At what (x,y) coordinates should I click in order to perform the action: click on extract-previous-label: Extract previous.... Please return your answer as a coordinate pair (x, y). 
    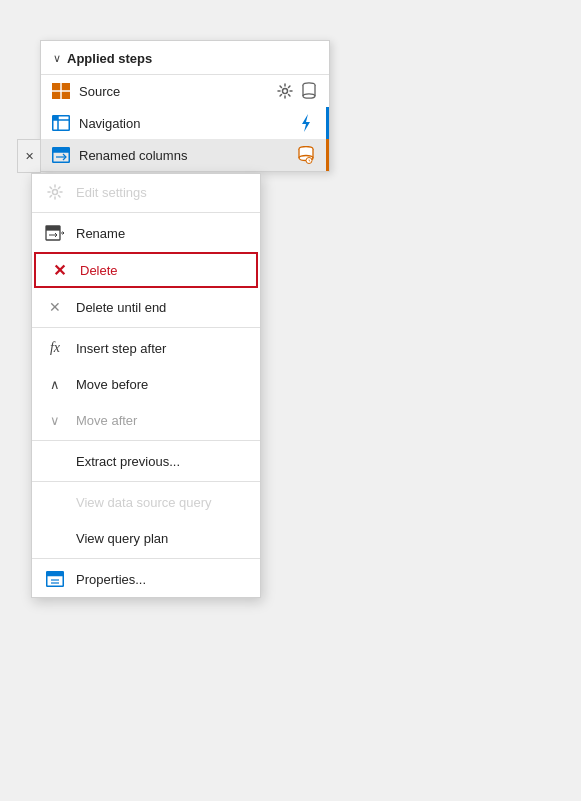
    Looking at the image, I should click on (128, 462).